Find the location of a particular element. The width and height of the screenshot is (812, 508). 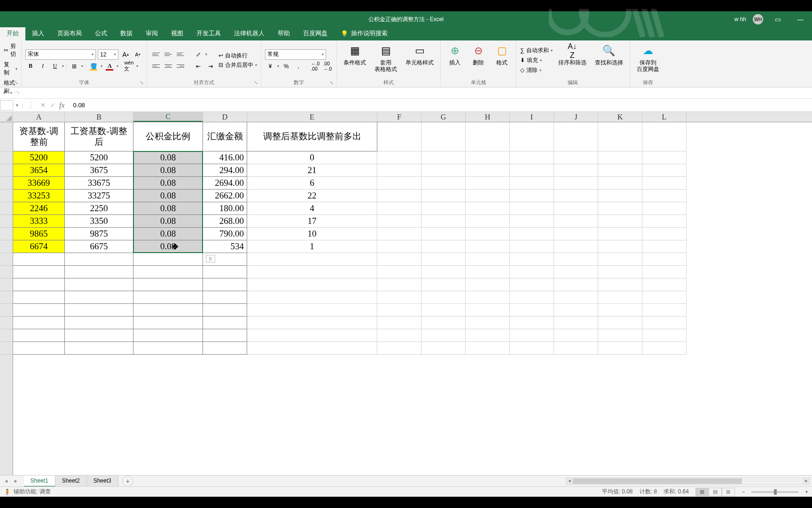

align-right-icon is located at coordinates (180, 66).